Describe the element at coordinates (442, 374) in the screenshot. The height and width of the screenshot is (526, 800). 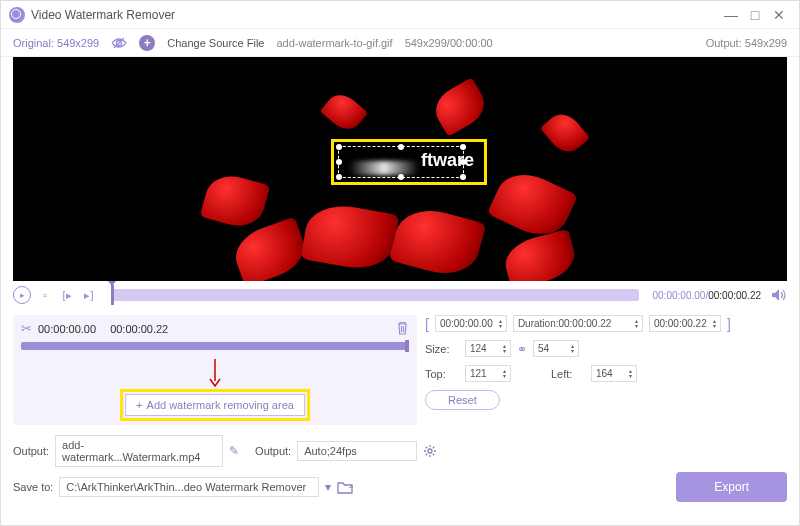
I see `top-label: Top:` at that location.